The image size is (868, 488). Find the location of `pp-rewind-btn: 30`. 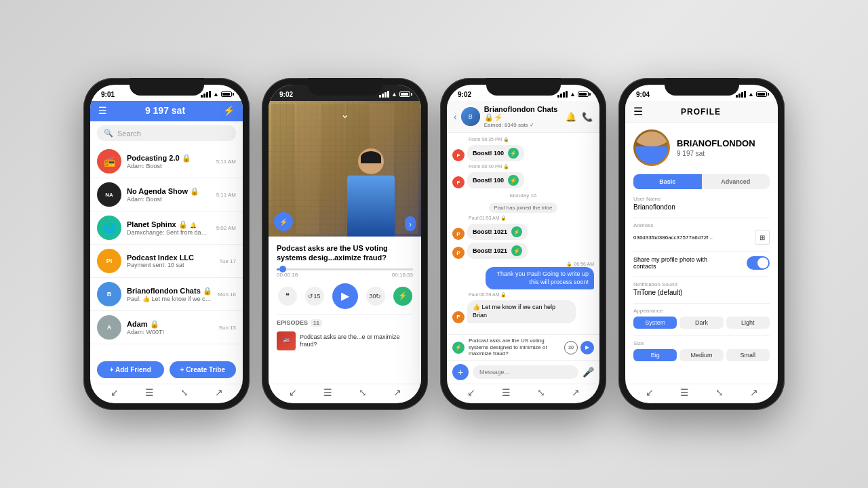

pp-rewind-btn: 30 is located at coordinates (571, 348).